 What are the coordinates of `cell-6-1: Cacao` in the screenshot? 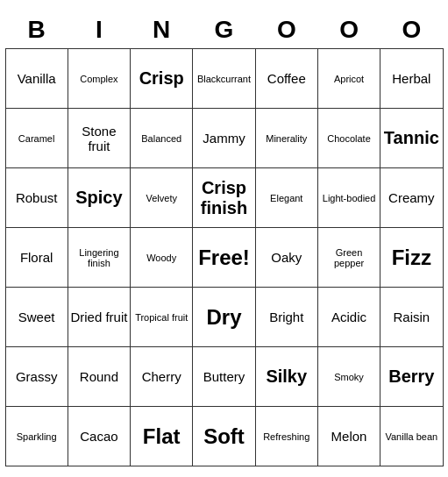 It's located at (98, 437).